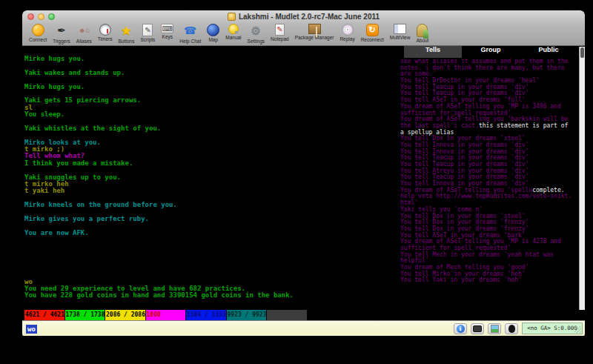  Describe the element at coordinates (461, 280) in the screenshot. I see `tells-segment: You tell Yaki in your dreams 'heh'` at that location.